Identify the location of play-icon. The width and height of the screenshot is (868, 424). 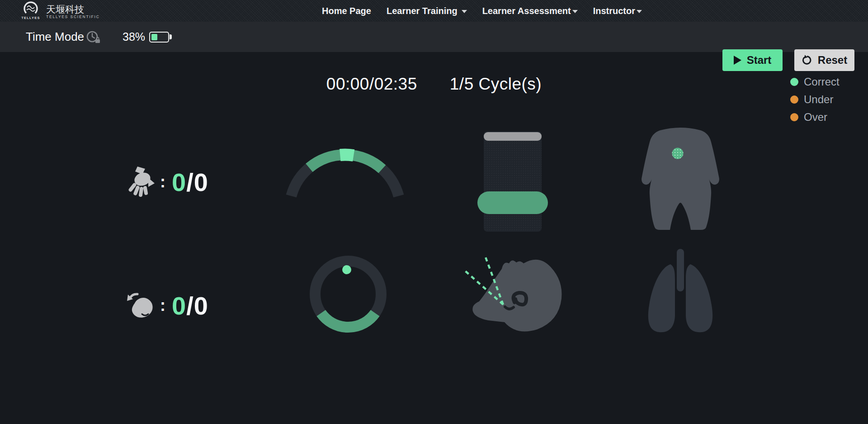
(738, 60).